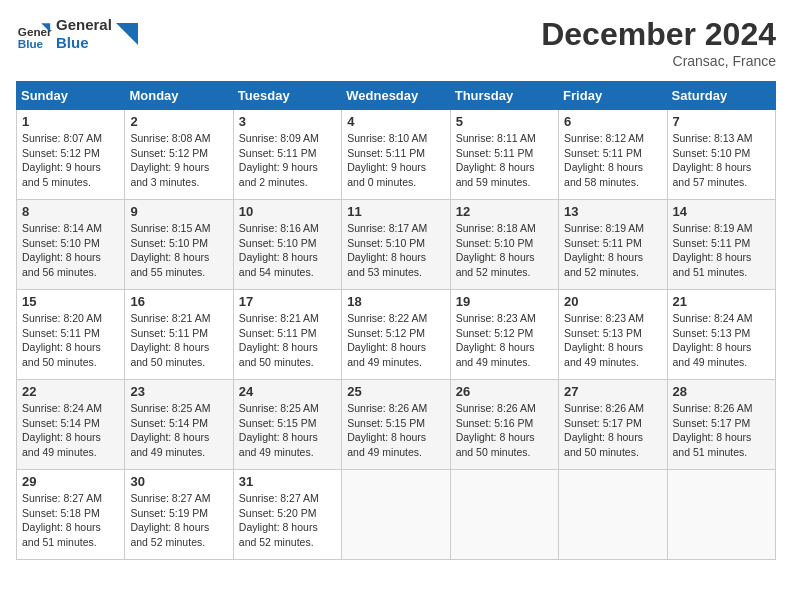  I want to click on day-info: Sunrise: 8:26 AM Sunset: 5:17 PM Dayligh…, so click(722, 430).